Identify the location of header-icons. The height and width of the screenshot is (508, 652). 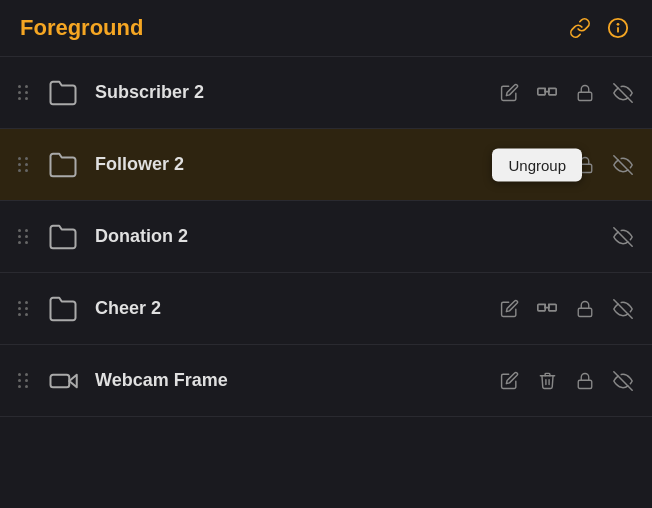
(599, 28).